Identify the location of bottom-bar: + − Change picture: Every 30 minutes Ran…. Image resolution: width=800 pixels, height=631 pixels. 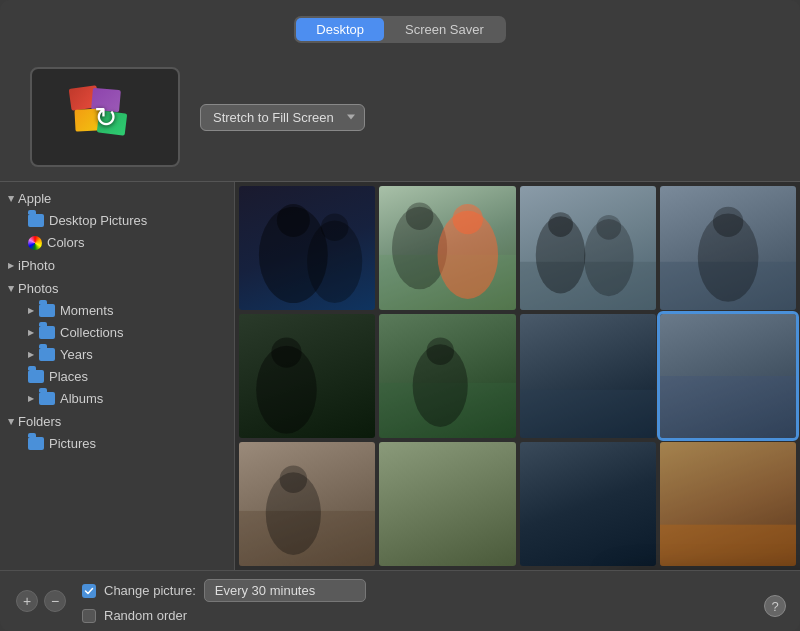
(400, 600).